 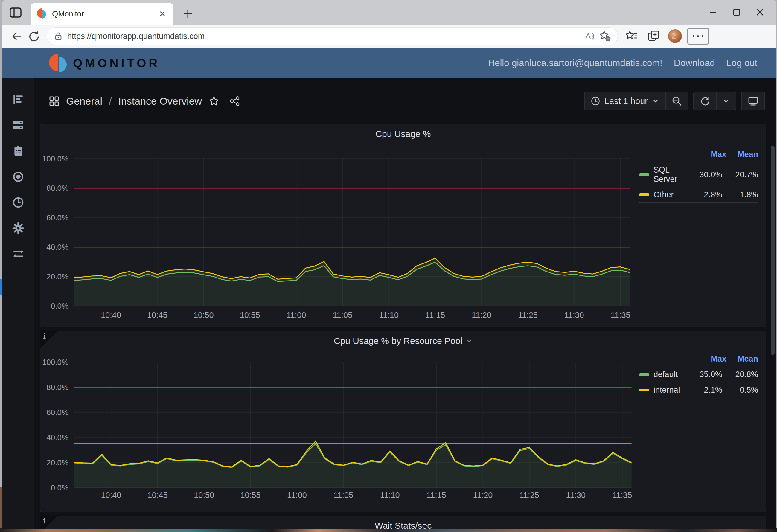 I want to click on breadcrumb-title: Instance Overview, so click(x=160, y=101).